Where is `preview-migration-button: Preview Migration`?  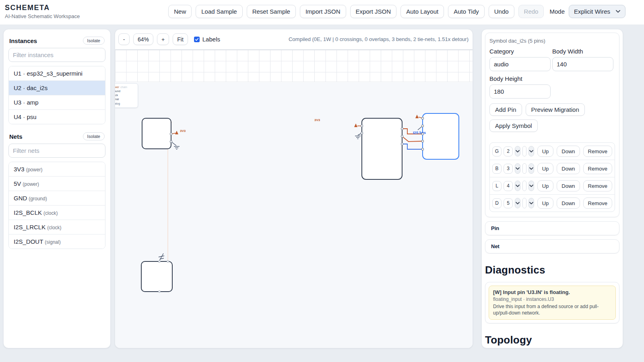
preview-migration-button: Preview Migration is located at coordinates (555, 109).